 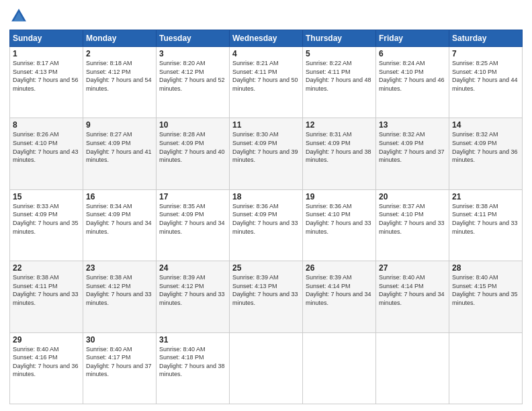 I want to click on calendar-cell: 17Sunrise: 8:35 AMSunset: 4:09 PMDayligh…, so click(x=193, y=225).